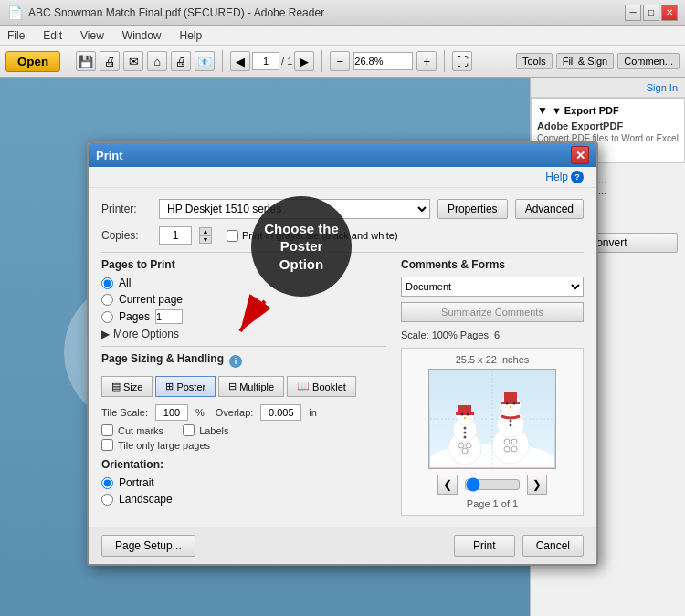 The width and height of the screenshot is (685, 616). Describe the element at coordinates (462, 61) in the screenshot. I see `zoom-fit-icon: ⛶` at that location.